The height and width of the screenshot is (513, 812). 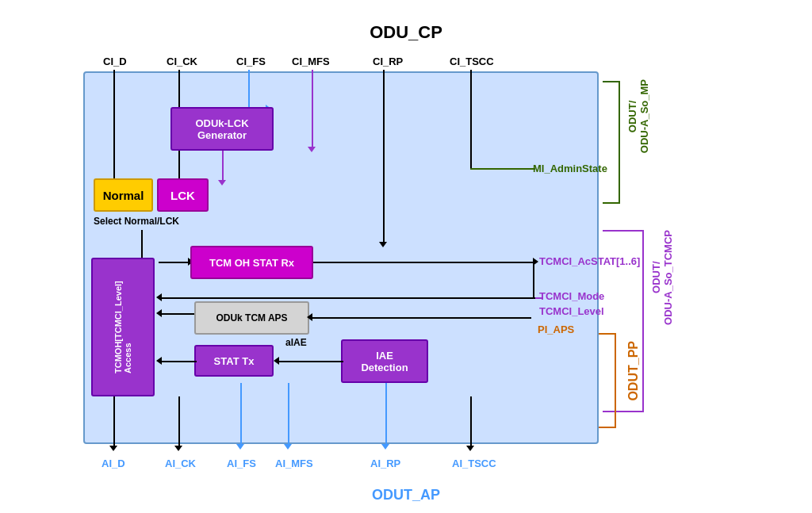 What do you see at coordinates (311, 62) in the screenshot?
I see `signal-ci-mfs: CI_MFS` at bounding box center [311, 62].